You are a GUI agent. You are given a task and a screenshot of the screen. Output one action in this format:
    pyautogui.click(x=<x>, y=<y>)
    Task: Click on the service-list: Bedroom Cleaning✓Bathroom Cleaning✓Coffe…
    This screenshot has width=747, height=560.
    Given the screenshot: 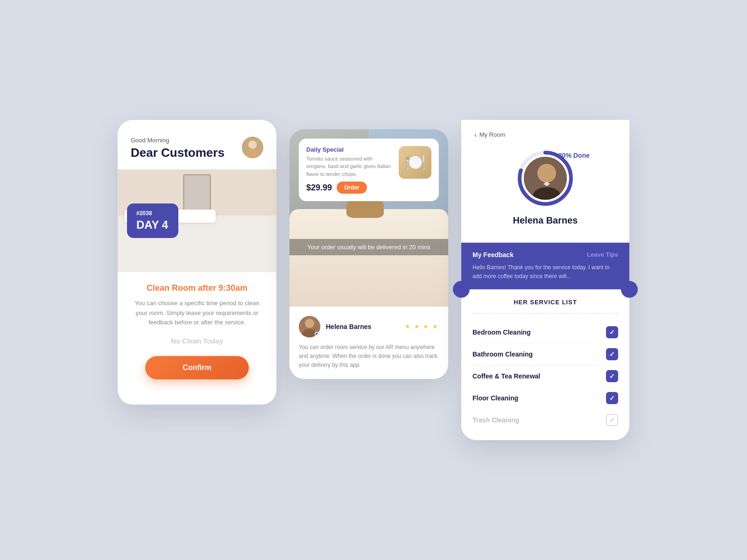 What is the action you would take?
    pyautogui.click(x=545, y=376)
    